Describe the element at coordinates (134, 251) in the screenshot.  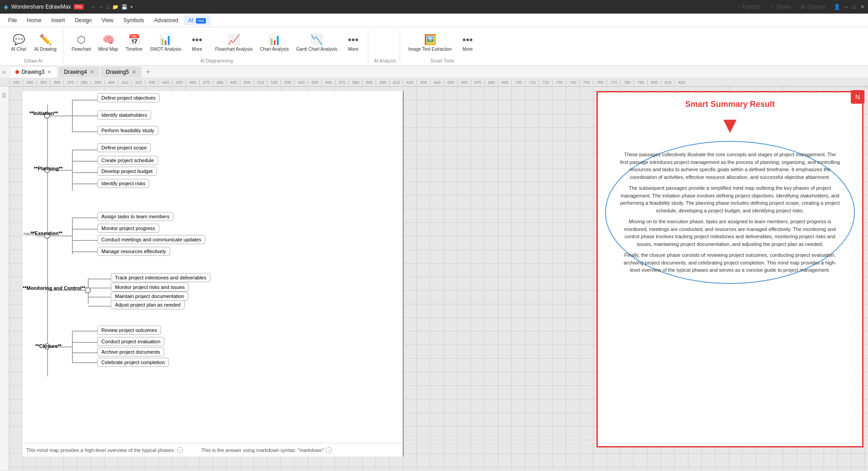
I see `task-manage-resources: Manage resources effectively` at that location.